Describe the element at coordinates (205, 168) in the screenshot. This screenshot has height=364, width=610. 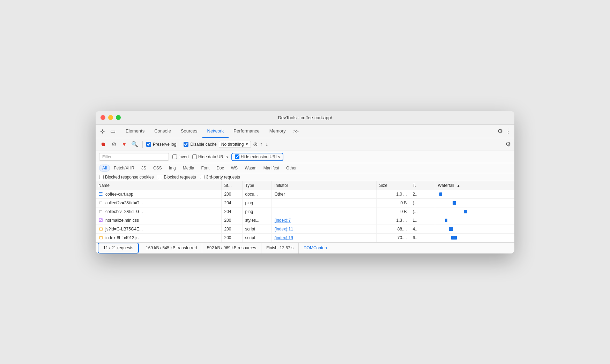
I see `type-filter-font: Font` at that location.